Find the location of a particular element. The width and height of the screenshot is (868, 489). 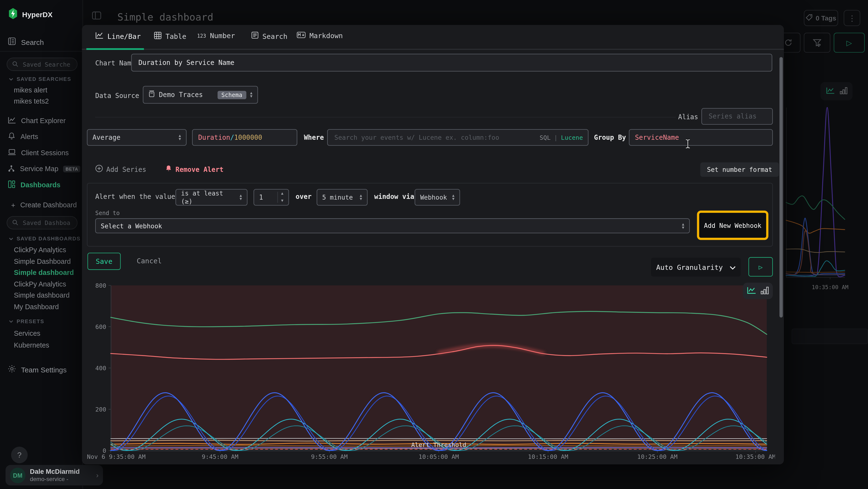

tags-label: 0 Tags is located at coordinates (826, 18).